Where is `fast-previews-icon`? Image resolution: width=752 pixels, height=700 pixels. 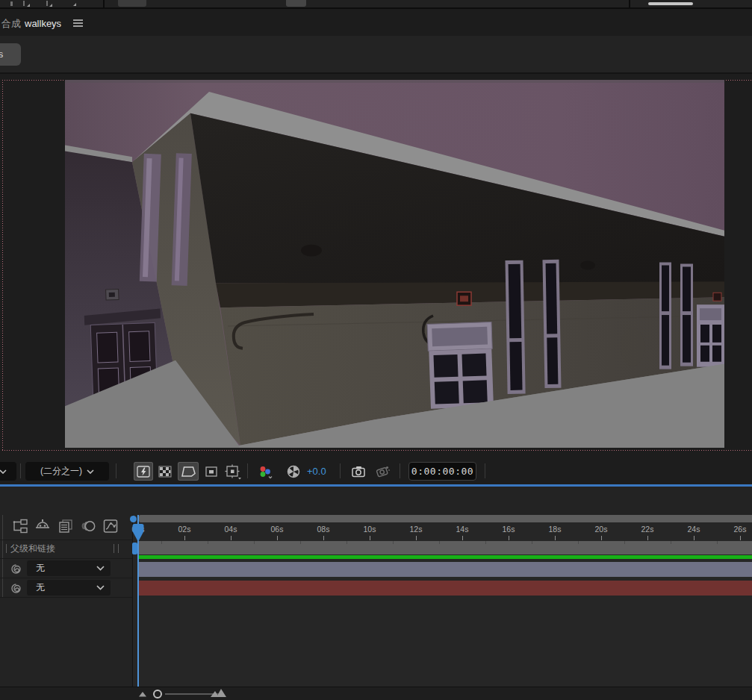
fast-previews-icon is located at coordinates (143, 472).